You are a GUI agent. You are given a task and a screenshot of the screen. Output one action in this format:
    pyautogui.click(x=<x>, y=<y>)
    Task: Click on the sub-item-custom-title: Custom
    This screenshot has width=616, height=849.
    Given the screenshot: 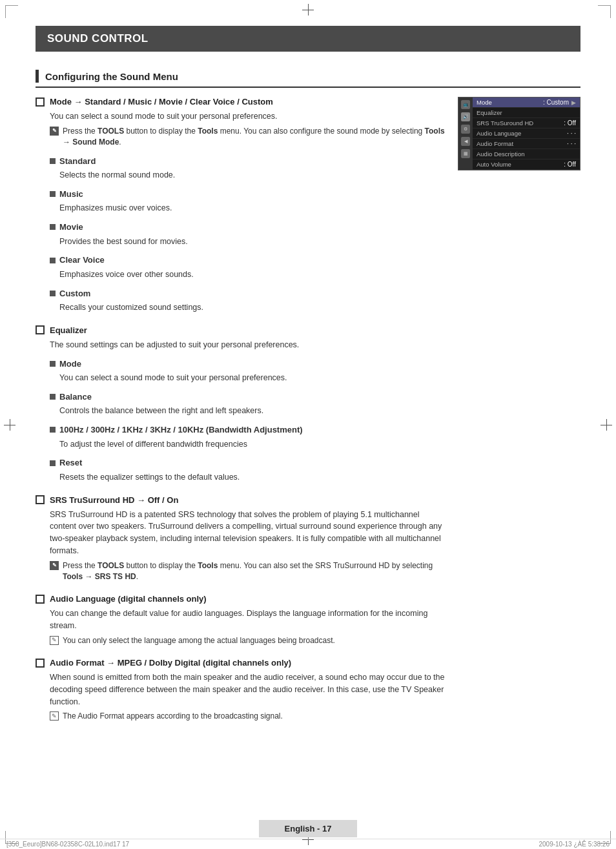 What is the action you would take?
    pyautogui.click(x=247, y=294)
    